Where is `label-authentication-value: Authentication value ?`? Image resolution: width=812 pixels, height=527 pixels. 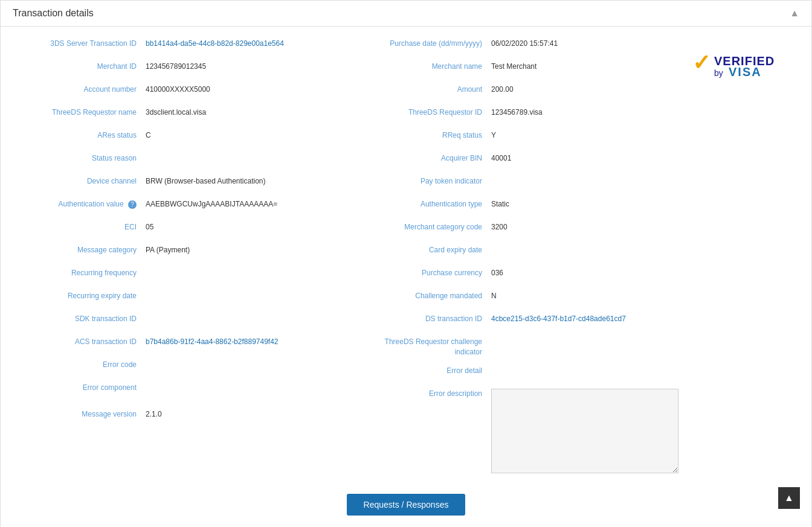 label-authentication-value: Authentication value ? is located at coordinates (85, 204).